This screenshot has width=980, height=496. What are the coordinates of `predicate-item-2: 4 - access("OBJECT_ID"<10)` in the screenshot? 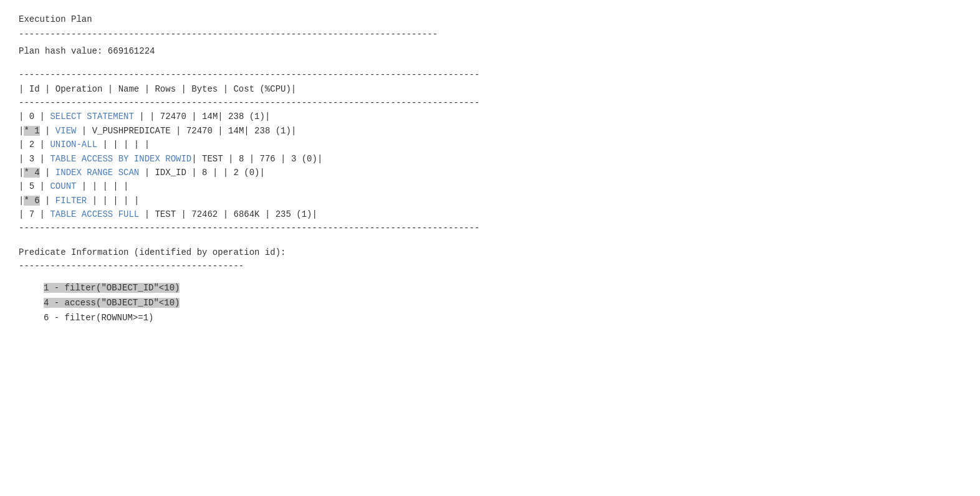 It's located at (502, 303).